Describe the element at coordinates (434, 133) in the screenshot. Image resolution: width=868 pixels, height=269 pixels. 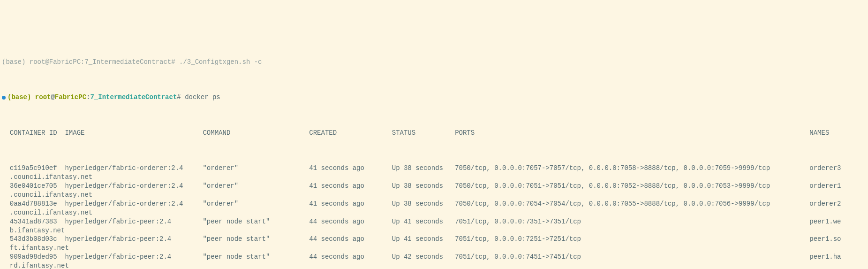
I see `table-header: CONTAINER ID IMAGE COMMAND CREATED STATU…` at that location.